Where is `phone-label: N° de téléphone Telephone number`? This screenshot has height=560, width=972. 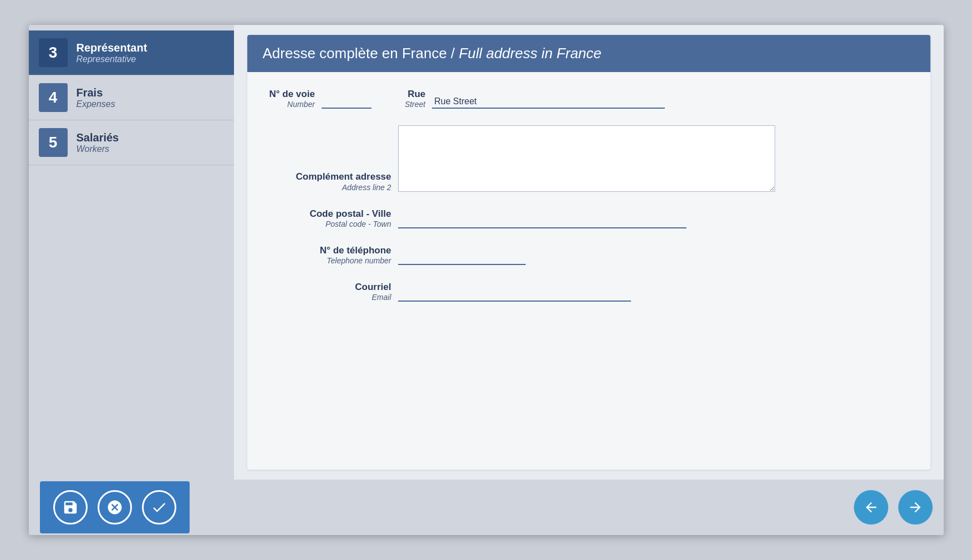
phone-label: N° de téléphone Telephone number is located at coordinates (330, 255).